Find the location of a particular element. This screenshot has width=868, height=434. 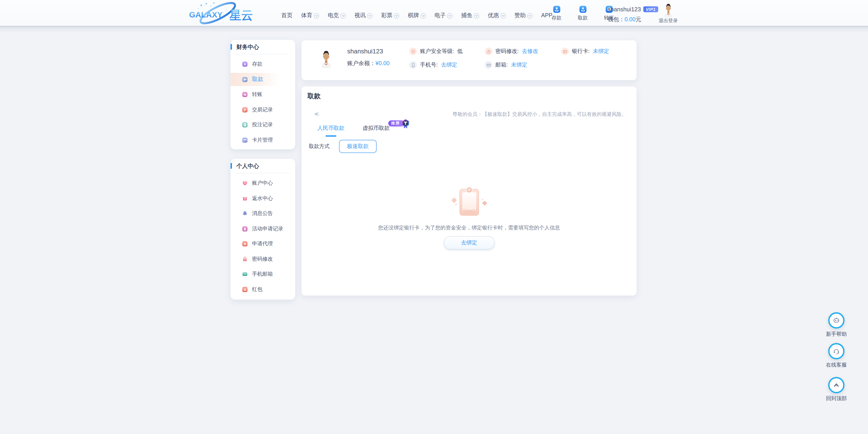

finance-center-panel: 财务中心 ¥ 存款 取款 is located at coordinates (263, 94).